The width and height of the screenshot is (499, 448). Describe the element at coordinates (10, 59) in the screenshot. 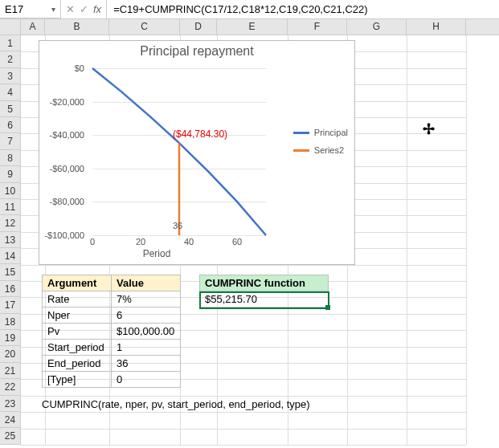

I see `row-header: 2` at that location.